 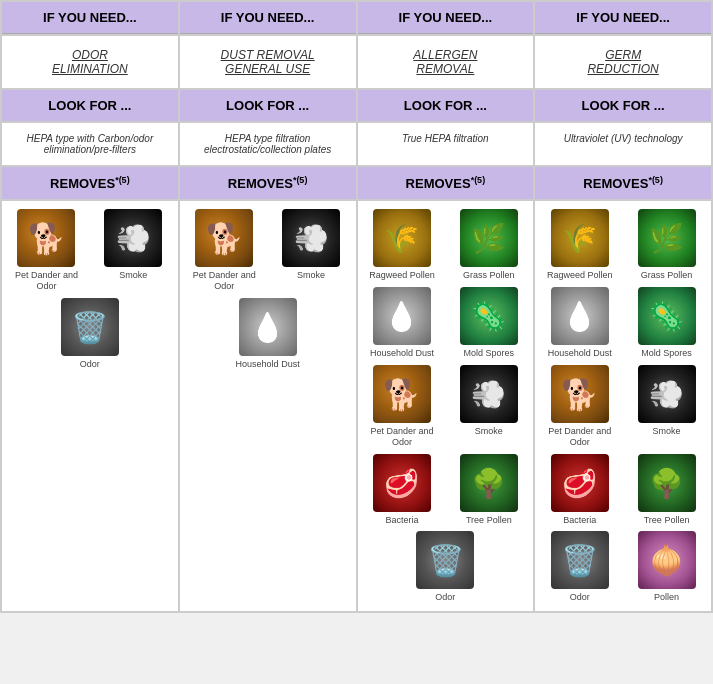 I want to click on col2-lookfor-desc: HEPA type filtration electrostatic/colle…, so click(x=268, y=144).